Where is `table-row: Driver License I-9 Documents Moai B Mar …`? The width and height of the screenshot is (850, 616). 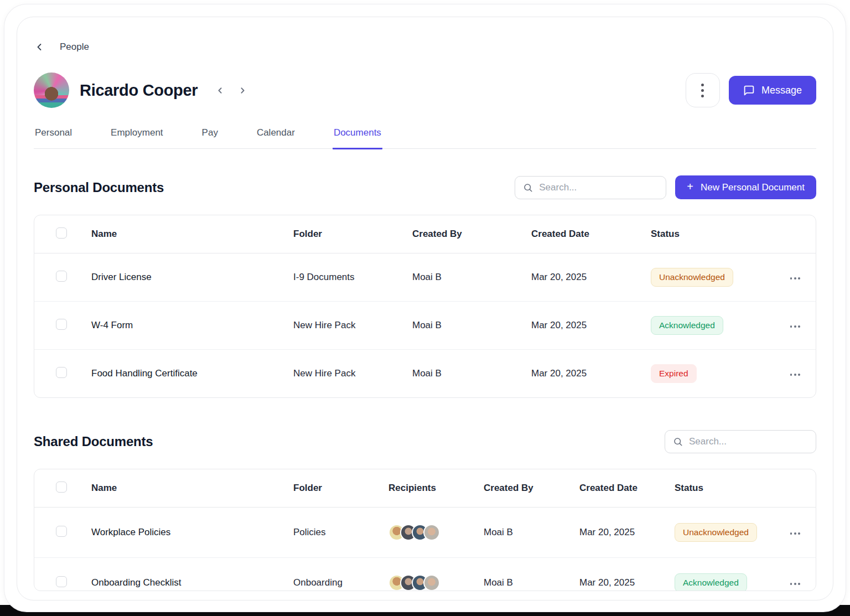 table-row: Driver License I-9 Documents Moai B Mar … is located at coordinates (425, 277).